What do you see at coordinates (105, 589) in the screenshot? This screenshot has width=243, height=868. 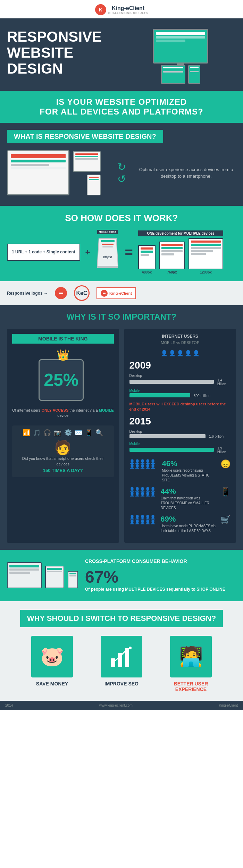 I see `cp-of-text: Of people are using` at bounding box center [105, 589].